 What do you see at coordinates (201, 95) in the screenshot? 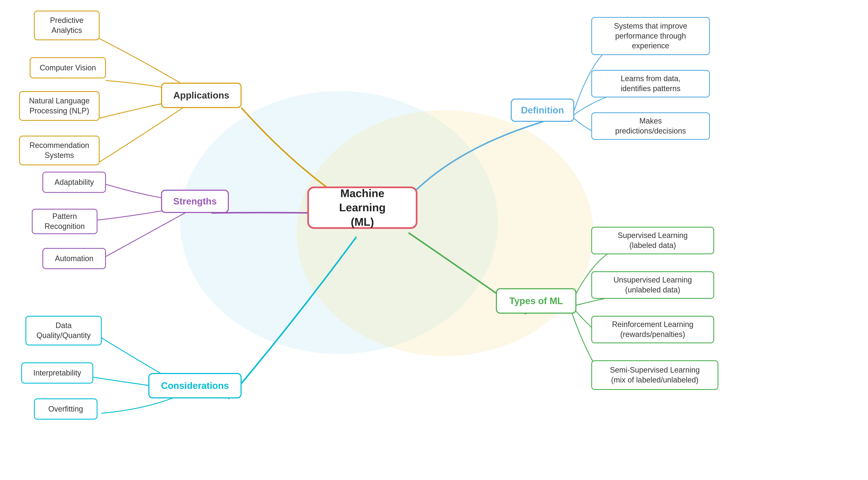
I see `branch-applications-label: Applications` at bounding box center [201, 95].